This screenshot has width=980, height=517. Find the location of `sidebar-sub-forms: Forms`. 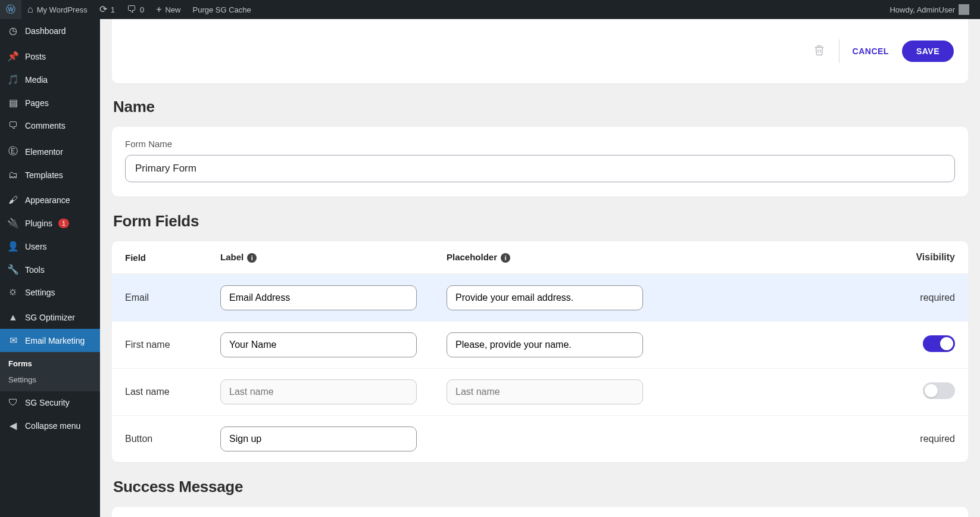

sidebar-sub-forms: Forms is located at coordinates (50, 363).